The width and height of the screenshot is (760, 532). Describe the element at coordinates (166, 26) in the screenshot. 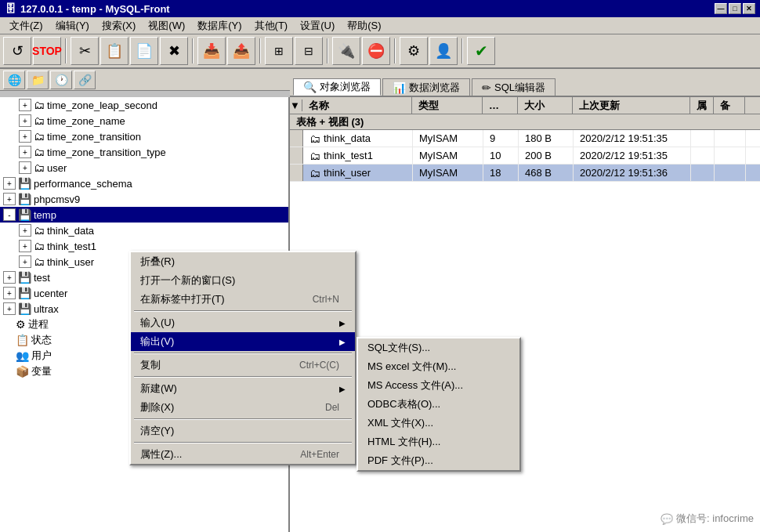

I see `menu-view: 视图(W)` at that location.